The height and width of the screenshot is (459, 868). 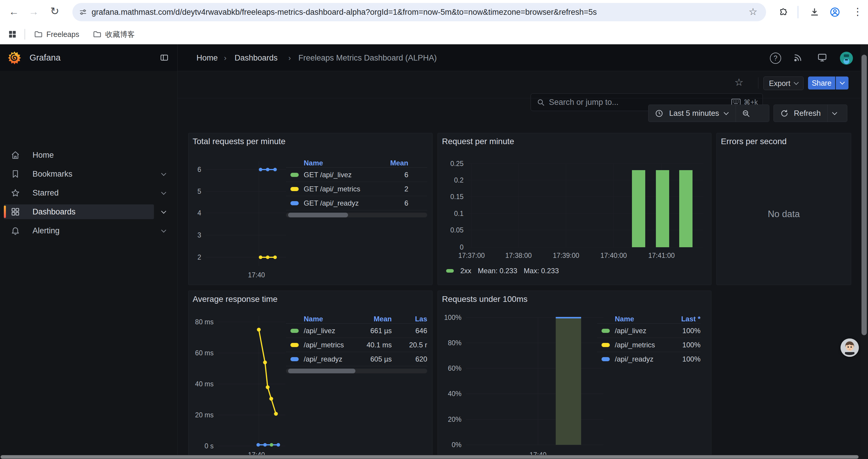 What do you see at coordinates (814, 12) in the screenshot?
I see `download-icon` at bounding box center [814, 12].